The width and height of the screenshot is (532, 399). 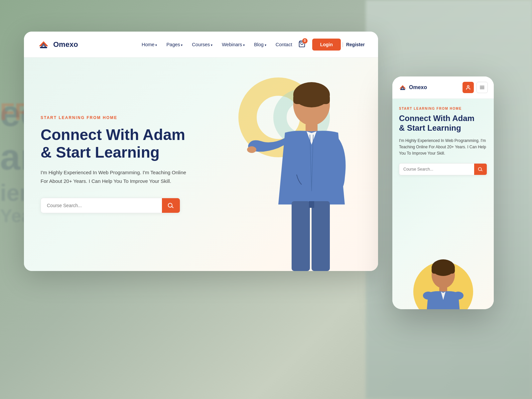 What do you see at coordinates (443, 88) in the screenshot?
I see `mobile-navbar: Omexo` at bounding box center [443, 88].